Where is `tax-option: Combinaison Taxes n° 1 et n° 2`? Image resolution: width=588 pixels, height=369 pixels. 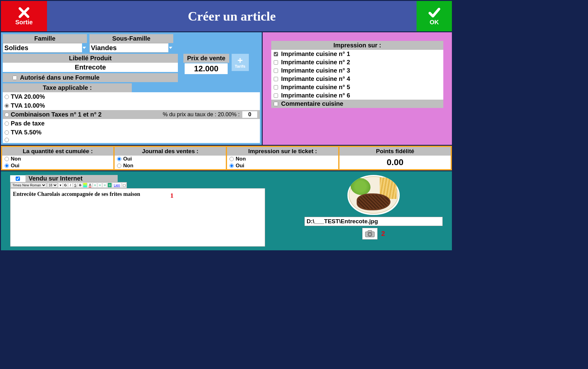 tax-option: Combinaison Taxes n° 1 et n° 2 is located at coordinates (67, 114).